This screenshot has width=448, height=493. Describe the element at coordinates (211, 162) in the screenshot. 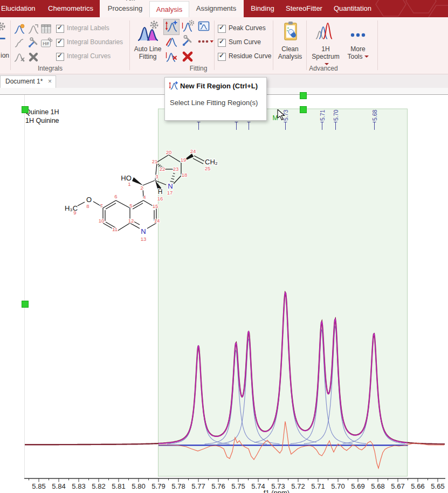

I see `svg-text: CH₂` at that location.